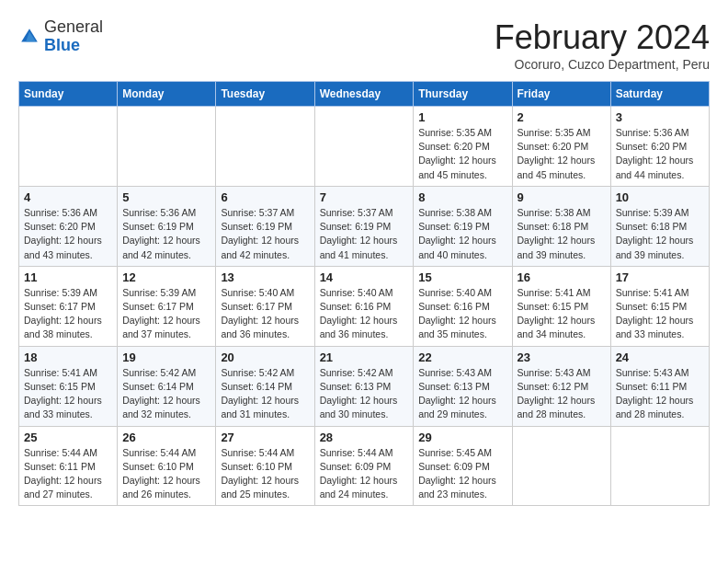  Describe the element at coordinates (166, 394) in the screenshot. I see `day-info: Sunrise: 5:42 AM Sunset: 6:14 PM Dayligh…` at that location.